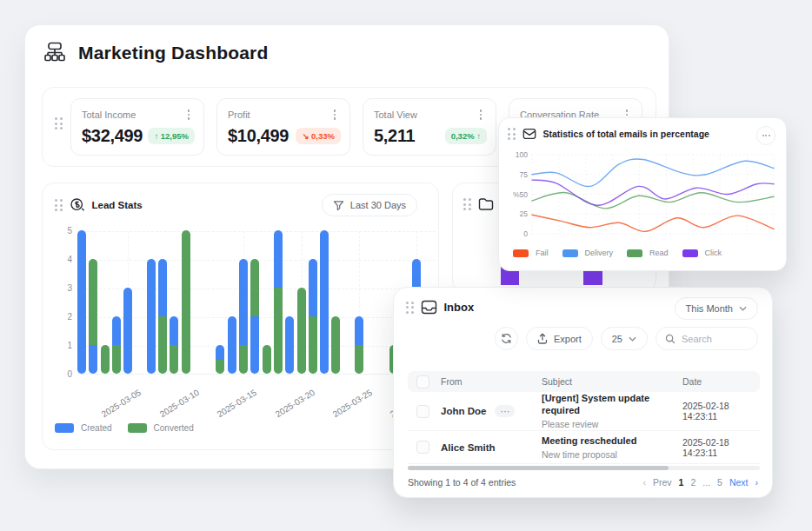 The image size is (812, 531). What do you see at coordinates (506, 339) in the screenshot?
I see `refresh-icon` at bounding box center [506, 339].